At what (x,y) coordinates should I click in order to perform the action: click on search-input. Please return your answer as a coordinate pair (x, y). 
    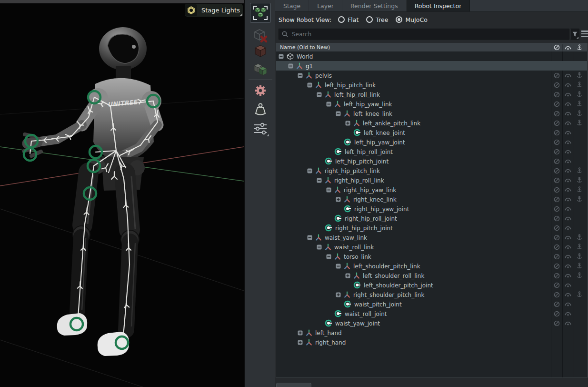
    Looking at the image, I should click on (429, 34).